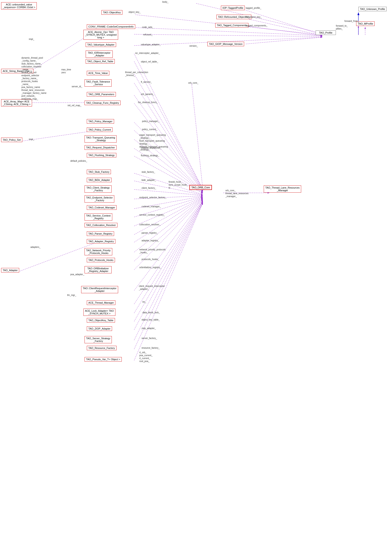  I want to click on label-finedd-hook: finedd_hook_sync_scope_hook_is, so click(178, 185).